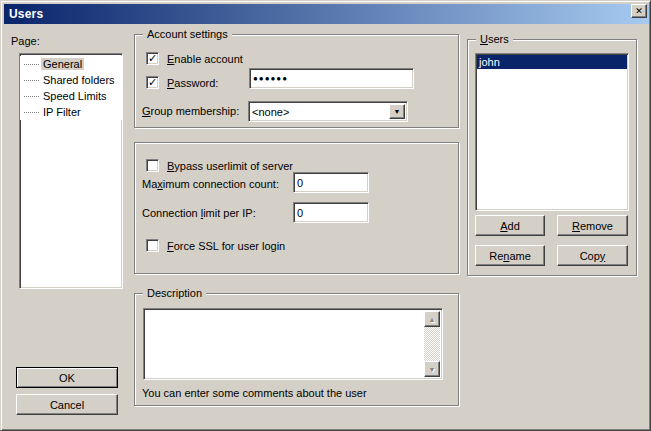 Image resolution: width=651 pixels, height=431 pixels. What do you see at coordinates (230, 166) in the screenshot?
I see `bypass-userlimit-label: Bypass userlimit of server` at bounding box center [230, 166].